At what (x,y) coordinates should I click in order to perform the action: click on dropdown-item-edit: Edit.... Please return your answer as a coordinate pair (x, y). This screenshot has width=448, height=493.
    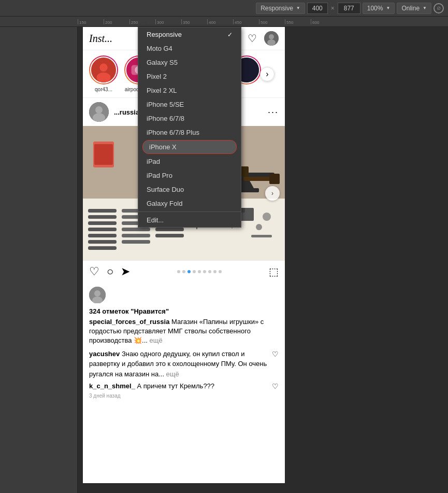
    Looking at the image, I should click on (190, 220).